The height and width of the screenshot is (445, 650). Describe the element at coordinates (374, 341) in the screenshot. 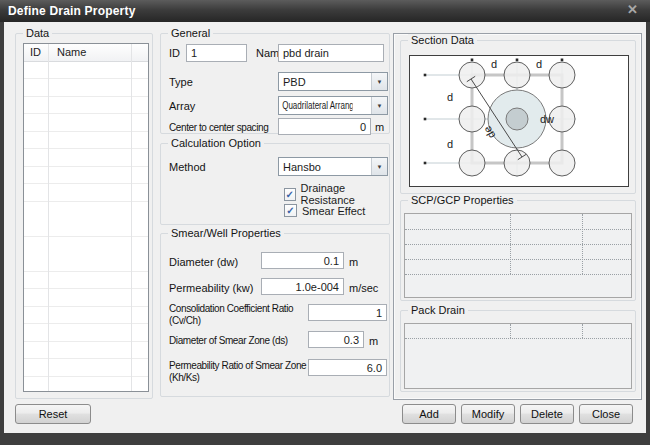

I see `smear-zone-diameter-unit: m` at that location.